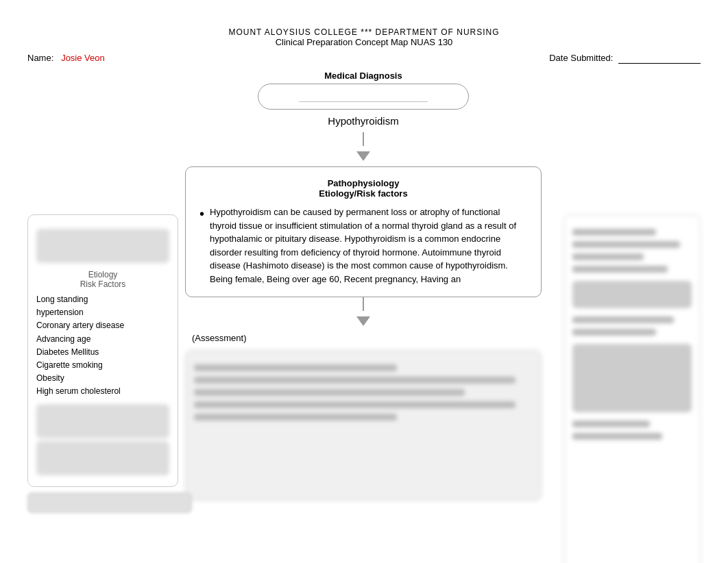 This screenshot has height=563, width=728. What do you see at coordinates (363, 156) in the screenshot?
I see `arrow-down` at bounding box center [363, 156].